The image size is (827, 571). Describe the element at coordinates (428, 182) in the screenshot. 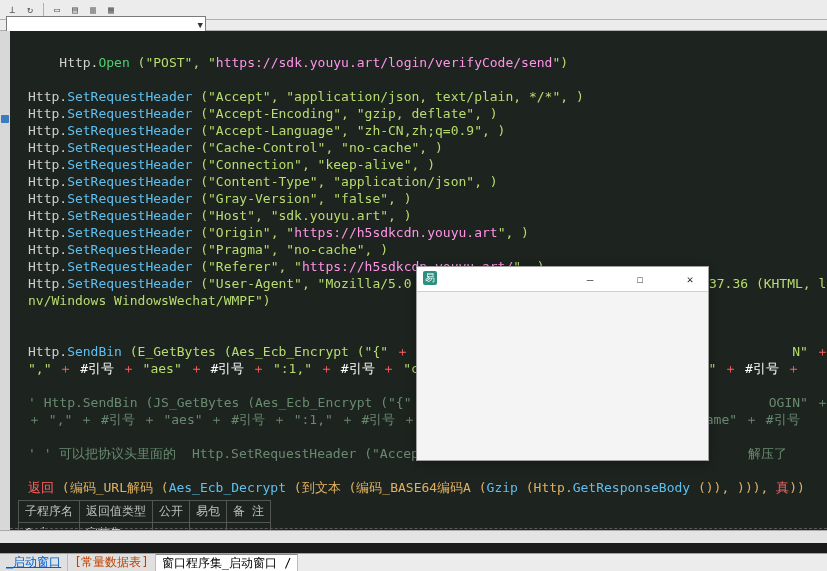

I see `code-line: Http.SetRequestHeader ("Content-Type", "…` at that location.